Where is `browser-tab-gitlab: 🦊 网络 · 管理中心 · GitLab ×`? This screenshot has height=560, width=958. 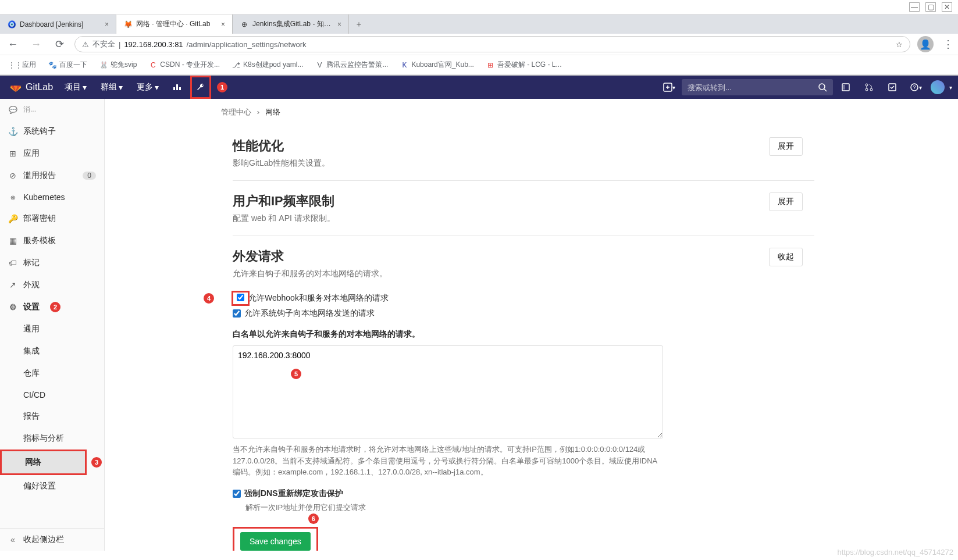
browser-tab-gitlab: 🦊 网络 · 管理中心 · GitLab × is located at coordinates (174, 24).